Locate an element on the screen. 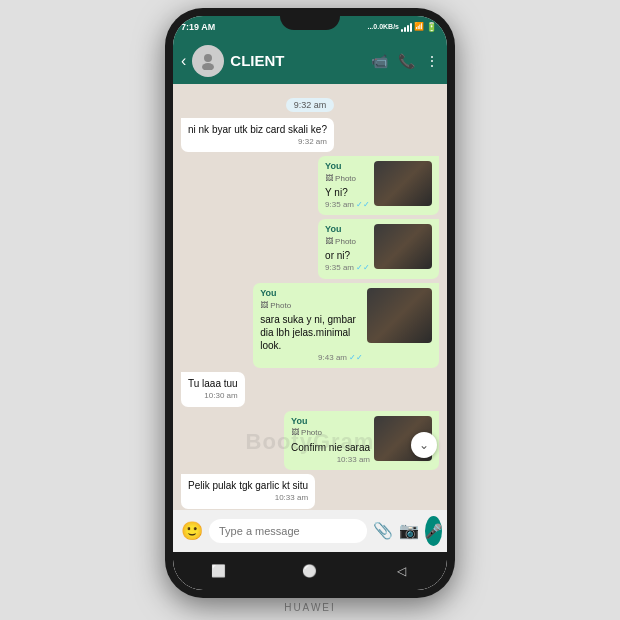 The width and height of the screenshot is (620, 620). msg-meta-3: 9:35 am ✓✓ is located at coordinates (348, 268).